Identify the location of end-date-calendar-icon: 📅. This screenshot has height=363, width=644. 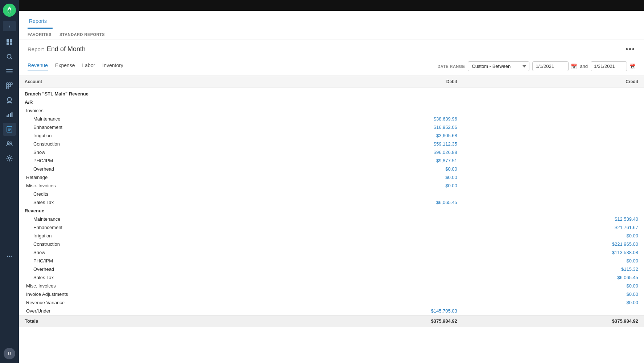
(632, 66).